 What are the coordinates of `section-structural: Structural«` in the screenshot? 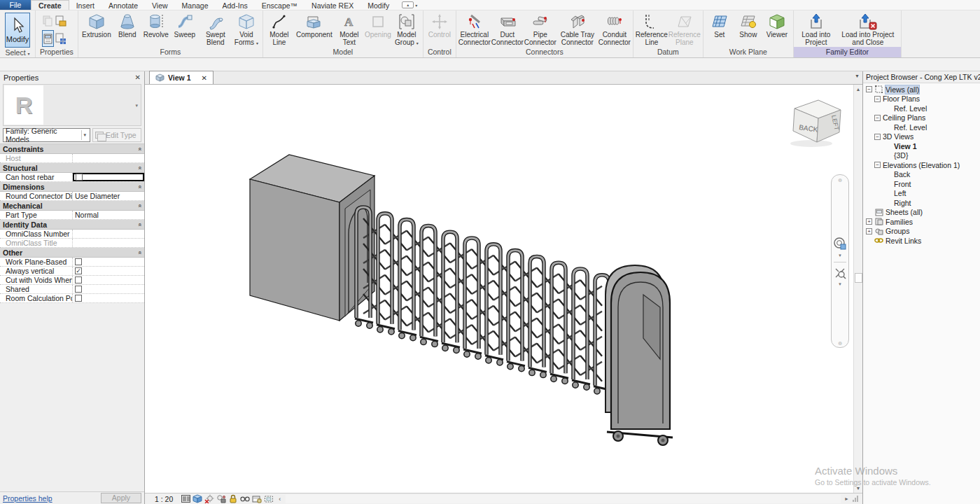 It's located at (72, 168).